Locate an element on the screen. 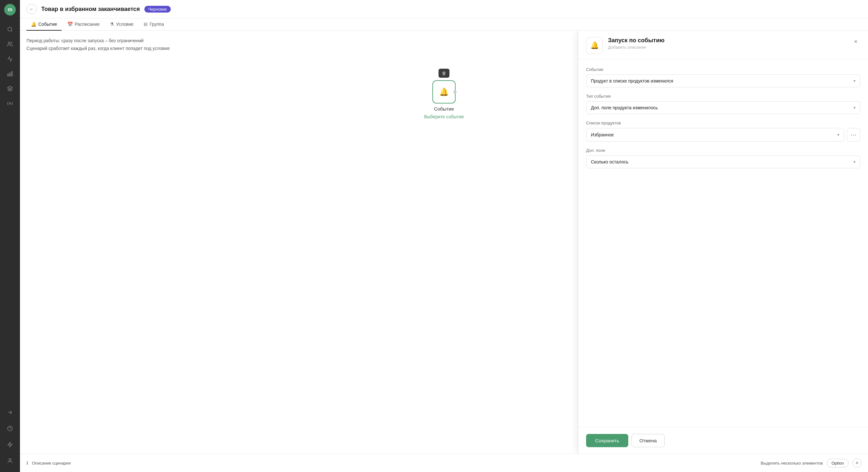 The height and width of the screenshot is (472, 868). event-dropdown-value: Продукт в списке продуктов изменился is located at coordinates (632, 81).